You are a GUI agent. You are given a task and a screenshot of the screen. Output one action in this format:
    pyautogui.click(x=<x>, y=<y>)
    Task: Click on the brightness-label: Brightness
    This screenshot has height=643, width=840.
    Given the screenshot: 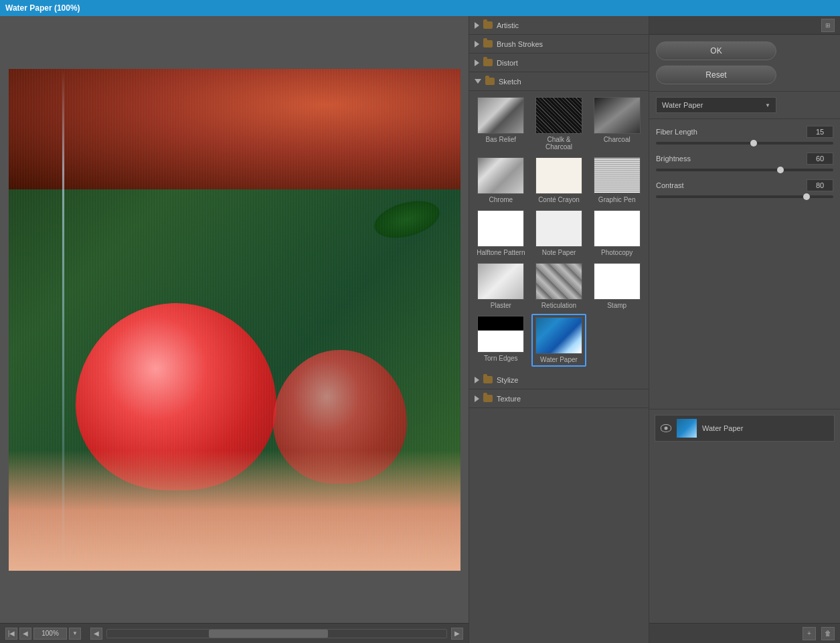 What is the action you would take?
    pyautogui.click(x=673, y=159)
    